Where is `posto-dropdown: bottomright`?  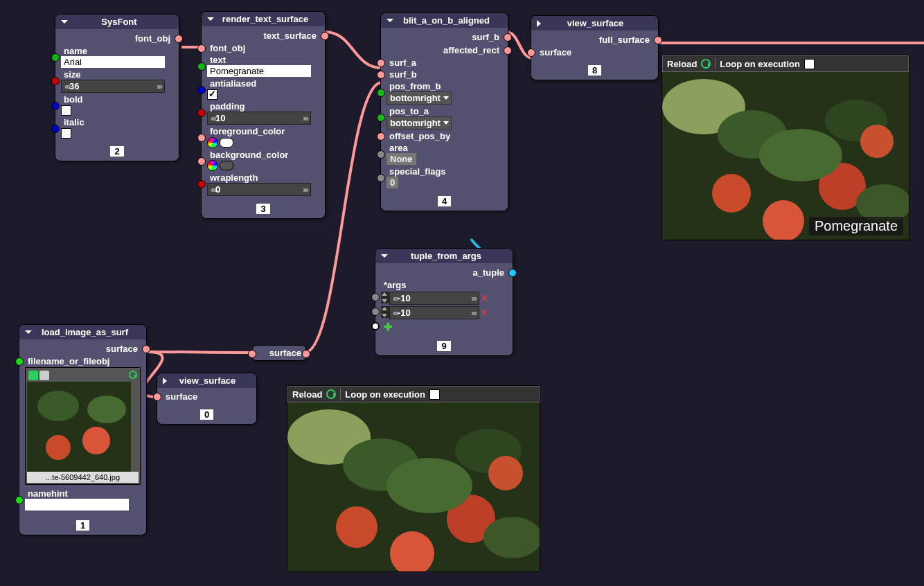 posto-dropdown: bottomright is located at coordinates (419, 123).